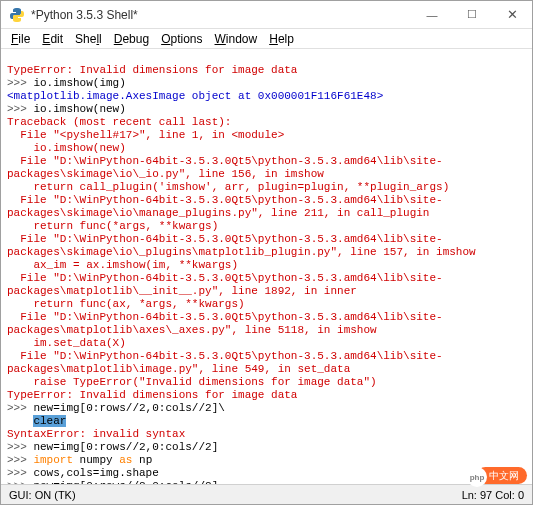 The height and width of the screenshot is (505, 533). What do you see at coordinates (53, 460) in the screenshot?
I see `keyword: import` at bounding box center [53, 460].